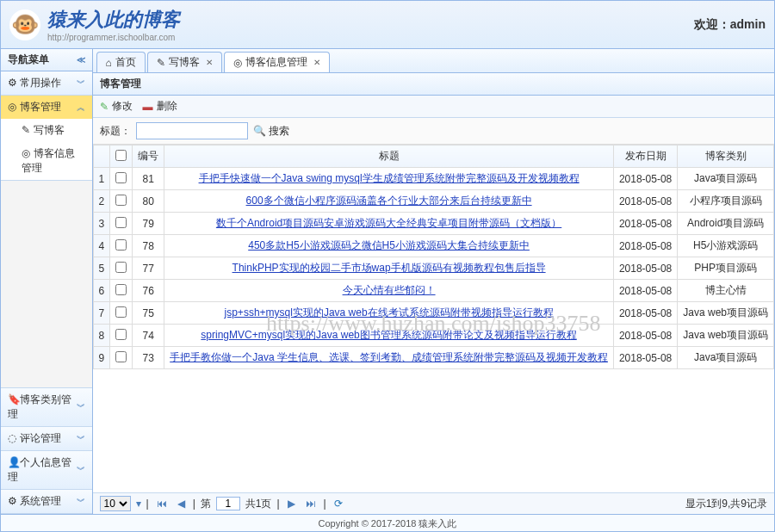 This screenshot has height=532, width=775. I want to click on cell-id: 79, so click(148, 224).